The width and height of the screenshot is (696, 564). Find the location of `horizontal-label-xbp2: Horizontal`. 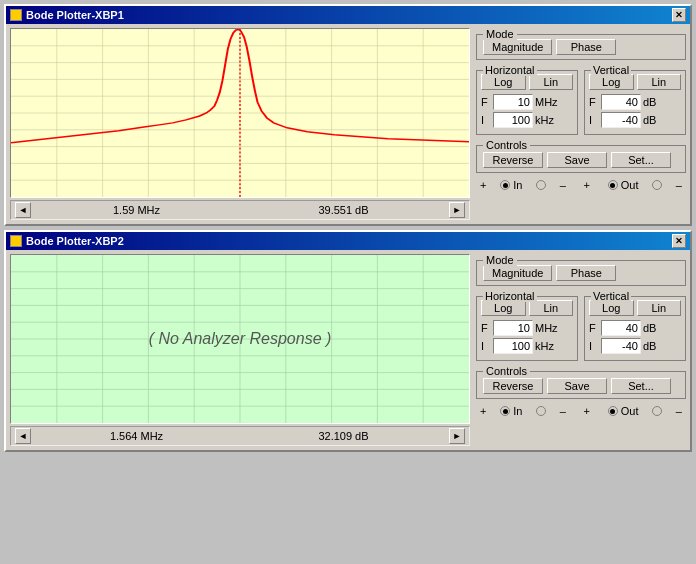

horizontal-label-xbp2: Horizontal is located at coordinates (510, 296).